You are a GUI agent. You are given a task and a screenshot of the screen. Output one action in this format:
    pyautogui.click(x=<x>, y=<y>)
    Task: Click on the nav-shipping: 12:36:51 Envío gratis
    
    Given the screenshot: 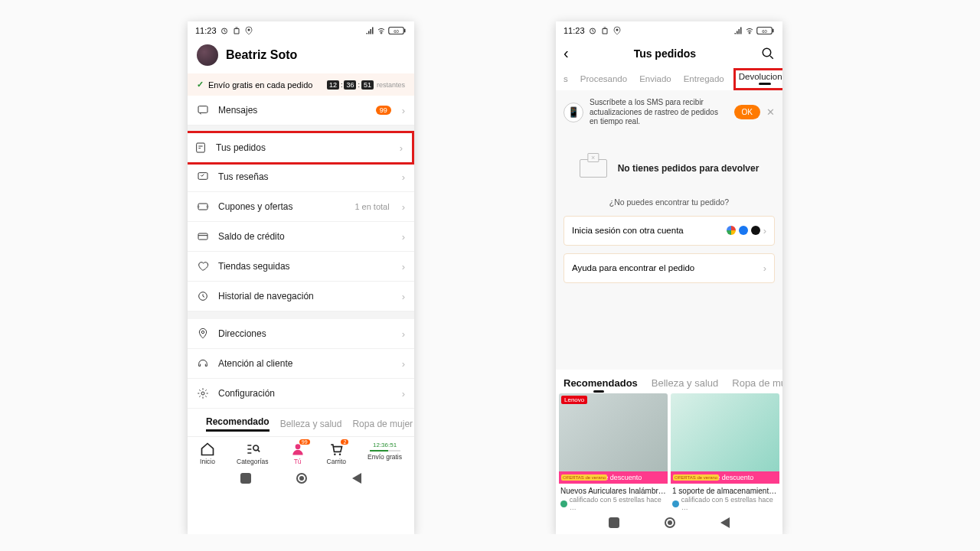 What is the action you would take?
    pyautogui.click(x=384, y=453)
    